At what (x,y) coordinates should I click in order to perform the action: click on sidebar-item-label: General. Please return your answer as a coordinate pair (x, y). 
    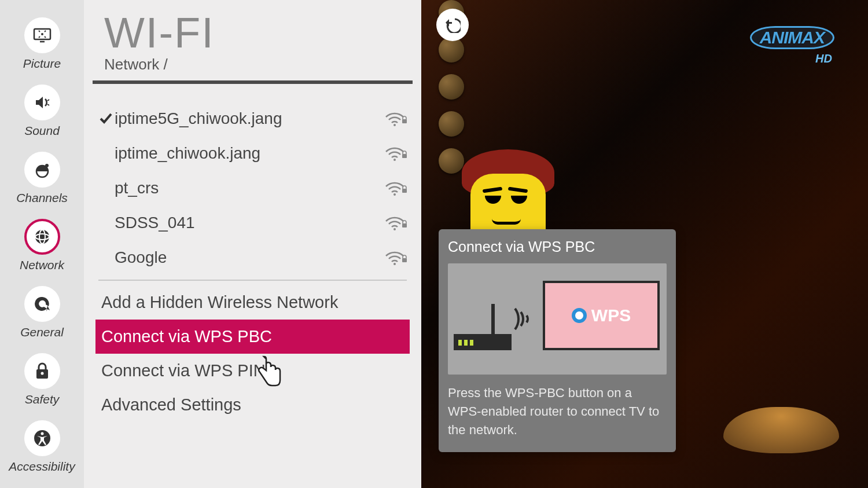
    Looking at the image, I should click on (42, 332).